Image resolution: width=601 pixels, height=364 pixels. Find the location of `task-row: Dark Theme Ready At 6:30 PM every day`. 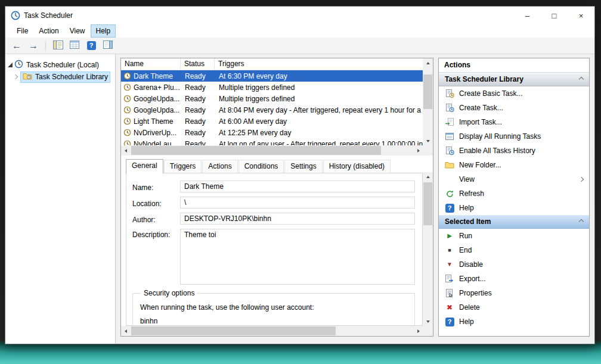

task-row: Dark Theme Ready At 6:30 PM every day is located at coordinates (272, 76).